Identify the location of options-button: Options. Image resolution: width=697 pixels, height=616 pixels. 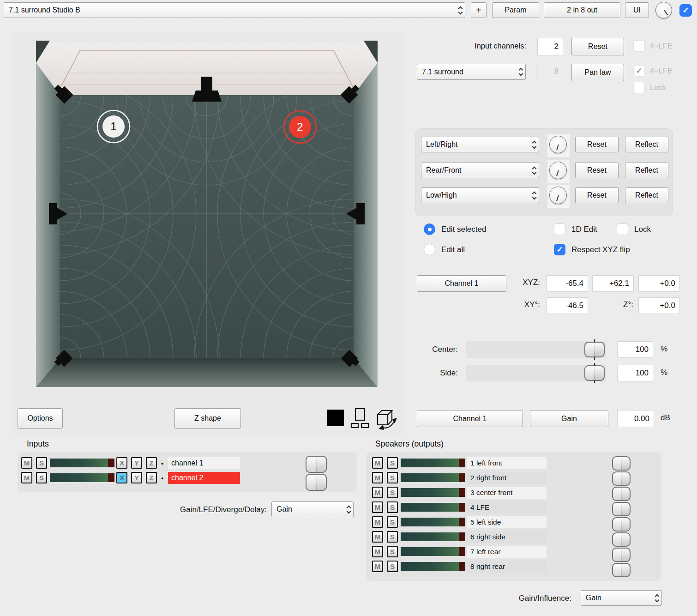
(40, 418).